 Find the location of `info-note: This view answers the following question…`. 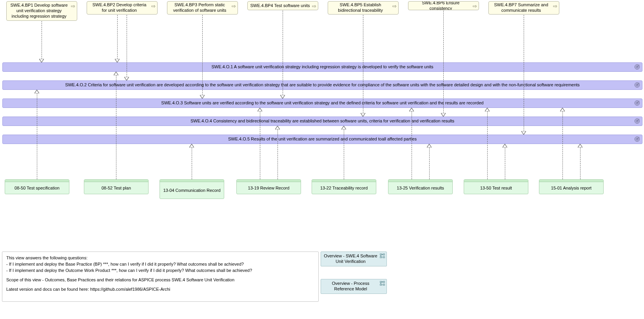

info-note: This view answers the following question… is located at coordinates (160, 277).